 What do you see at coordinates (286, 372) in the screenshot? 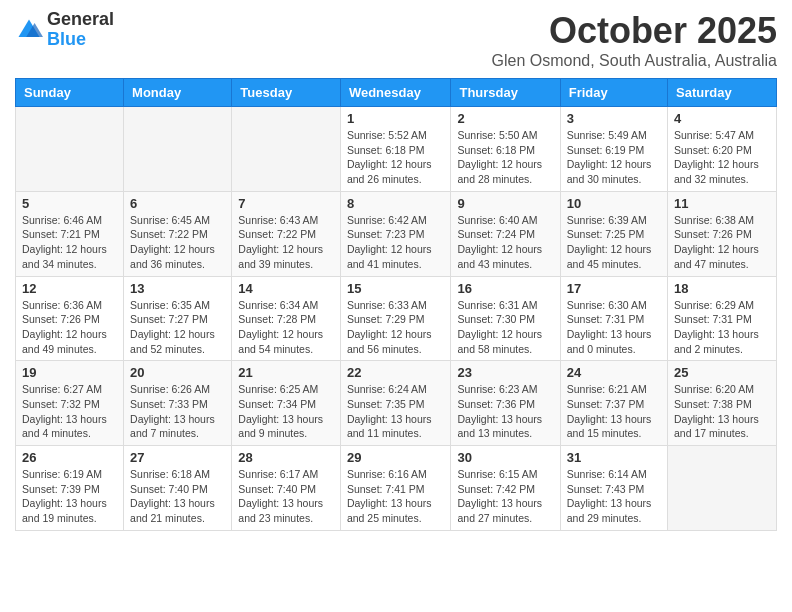
I see `day-number: 21` at bounding box center [286, 372].